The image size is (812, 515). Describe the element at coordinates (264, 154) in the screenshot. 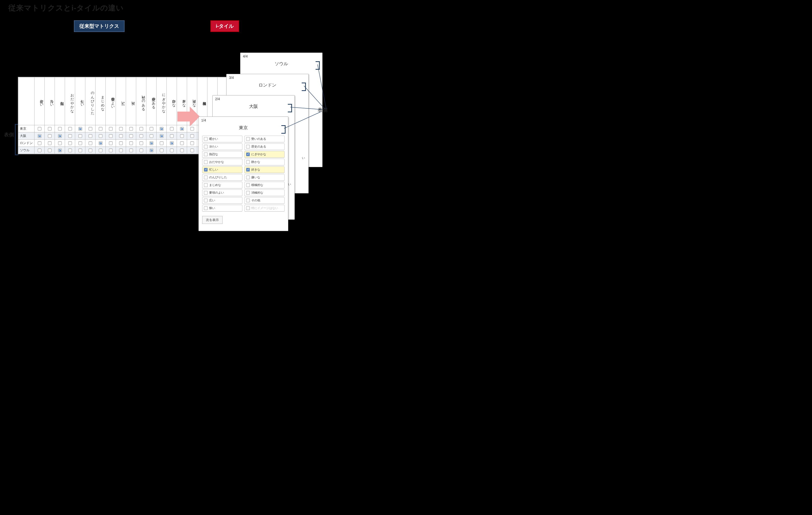

I see `tile-option: にぎやかな` at that location.